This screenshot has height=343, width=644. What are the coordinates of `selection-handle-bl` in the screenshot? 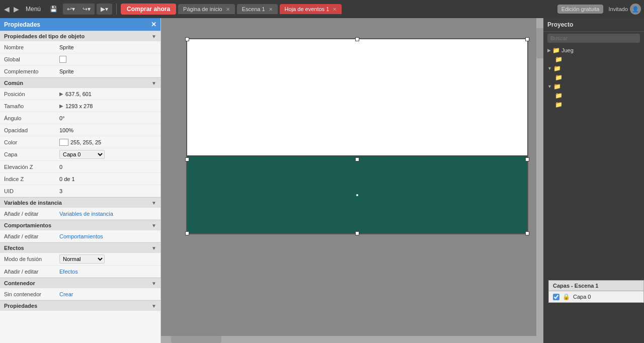 It's located at (187, 233).